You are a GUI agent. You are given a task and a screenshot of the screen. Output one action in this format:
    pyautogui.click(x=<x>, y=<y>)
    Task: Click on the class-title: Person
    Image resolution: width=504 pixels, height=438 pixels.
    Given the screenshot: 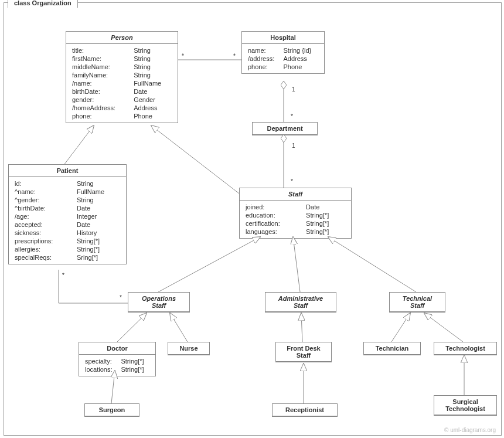 What is the action you would take?
    pyautogui.click(x=122, y=38)
    